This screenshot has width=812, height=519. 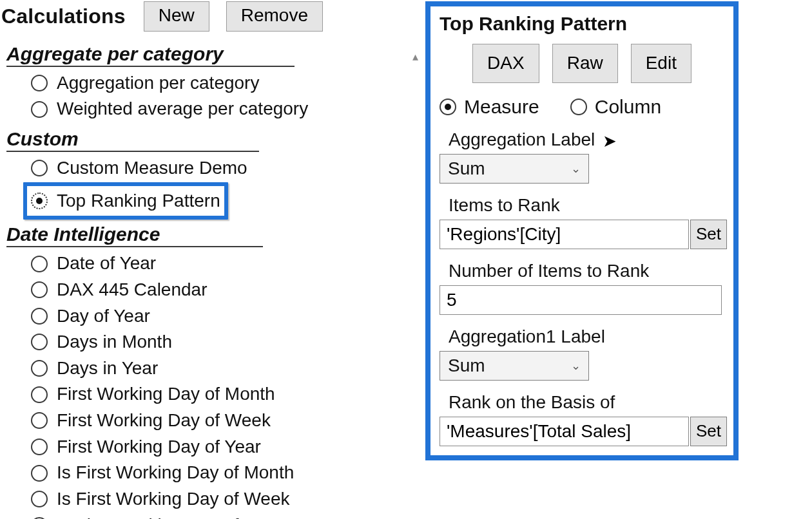 I want to click on kind-column-label: Column, so click(x=628, y=107).